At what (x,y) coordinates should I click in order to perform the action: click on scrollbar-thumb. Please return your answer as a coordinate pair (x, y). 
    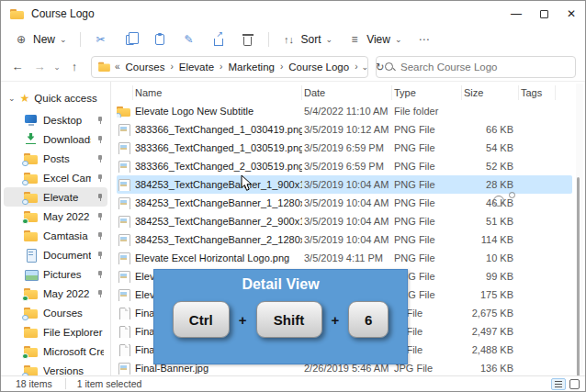
    Looking at the image, I should click on (579, 285).